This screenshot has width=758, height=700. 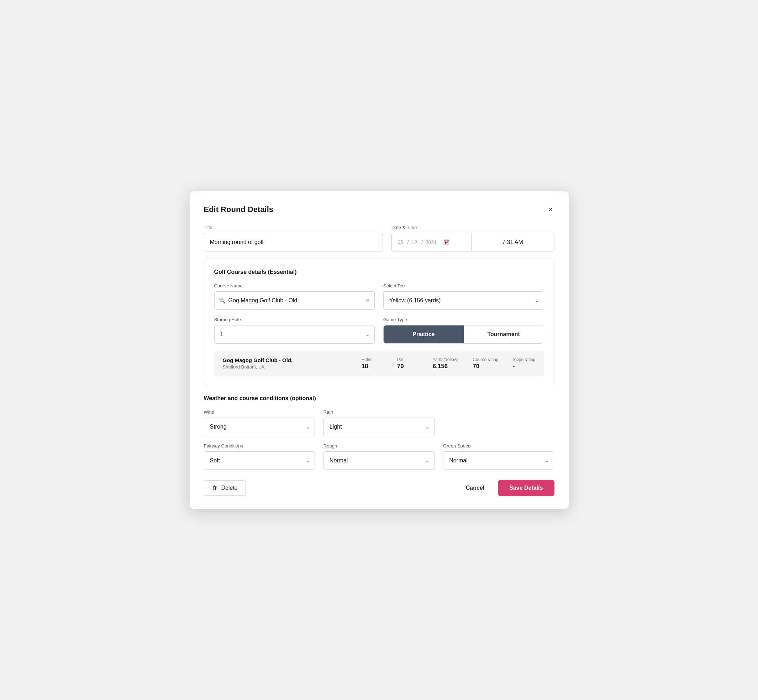 I want to click on practice-button: Practice, so click(x=424, y=334).